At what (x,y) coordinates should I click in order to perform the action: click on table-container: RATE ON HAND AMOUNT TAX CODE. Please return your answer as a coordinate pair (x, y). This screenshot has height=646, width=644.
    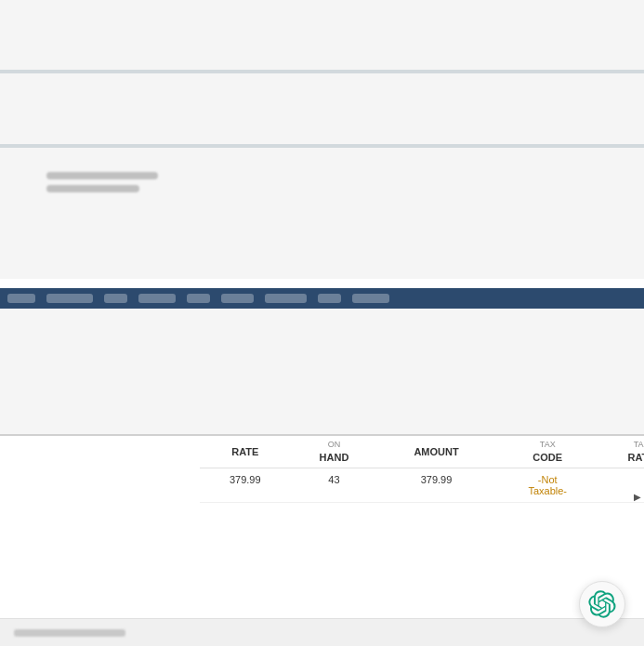
    Looking at the image, I should click on (422, 469).